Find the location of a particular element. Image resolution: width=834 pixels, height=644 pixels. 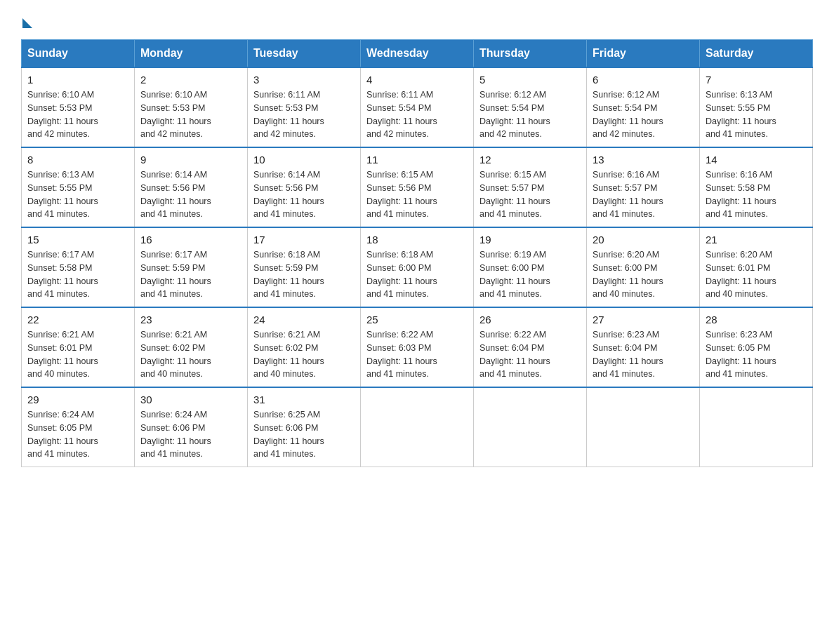

logo is located at coordinates (27, 20).